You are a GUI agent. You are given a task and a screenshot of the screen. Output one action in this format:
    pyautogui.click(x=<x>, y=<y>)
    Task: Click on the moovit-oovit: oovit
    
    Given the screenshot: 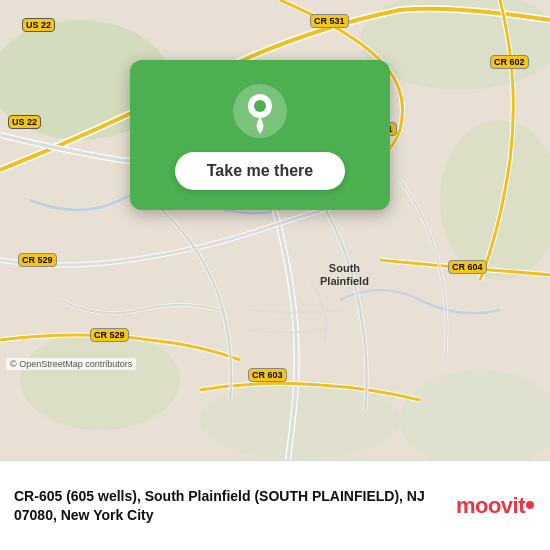 What is the action you would take?
    pyautogui.click(x=500, y=506)
    